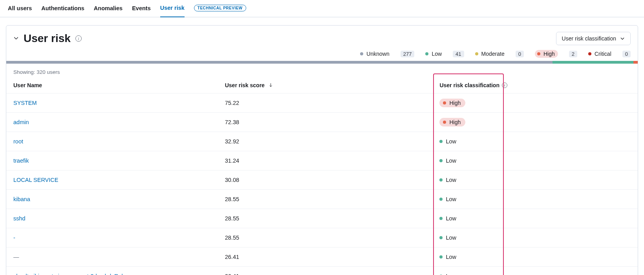 This screenshot has height=275, width=644. I want to click on legend-count: 277, so click(408, 54).